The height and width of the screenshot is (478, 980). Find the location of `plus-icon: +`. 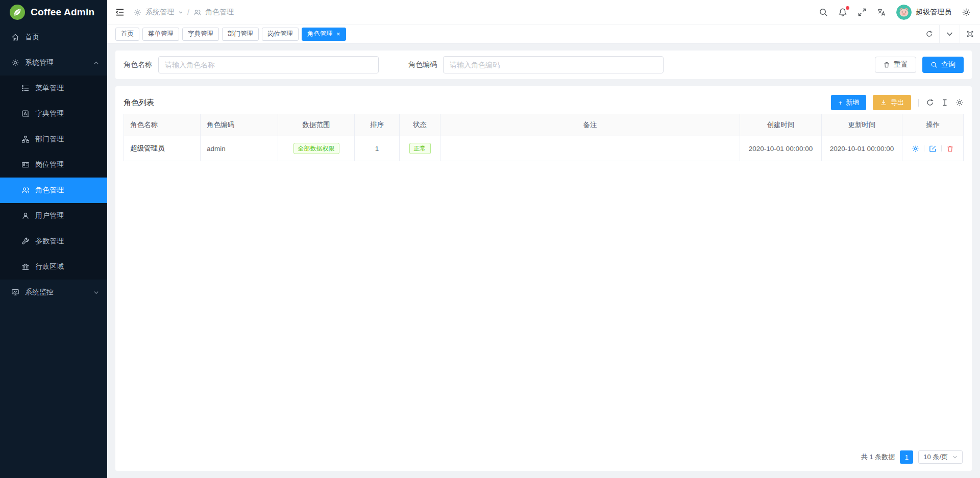

plus-icon: + is located at coordinates (840, 103).